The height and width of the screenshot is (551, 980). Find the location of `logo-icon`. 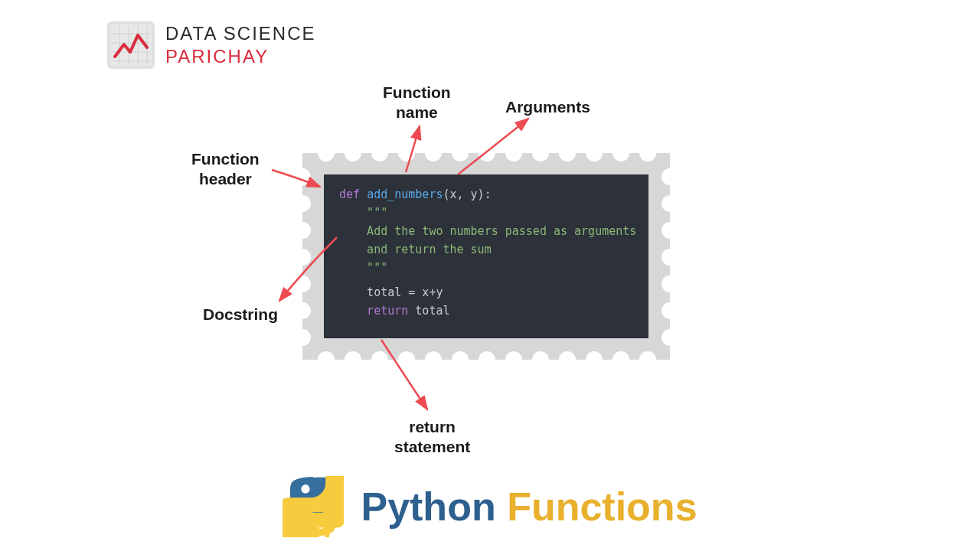

logo-icon is located at coordinates (131, 45).